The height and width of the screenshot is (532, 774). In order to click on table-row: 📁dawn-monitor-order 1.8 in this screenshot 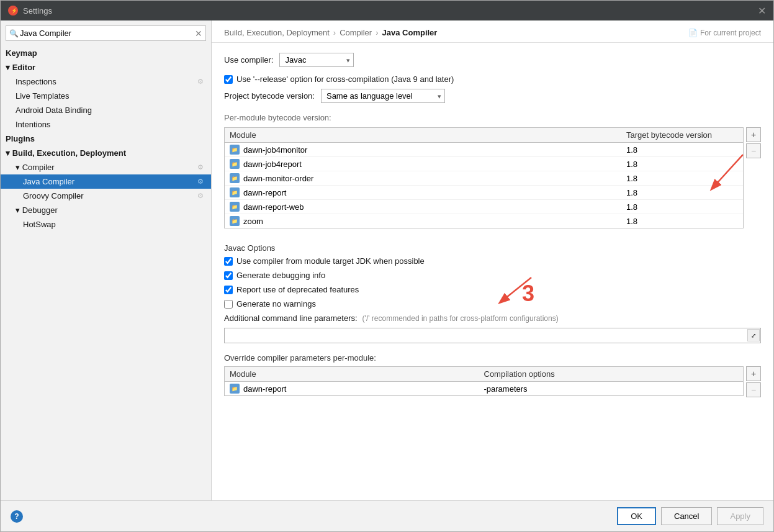, I will do `click(484, 179)`.